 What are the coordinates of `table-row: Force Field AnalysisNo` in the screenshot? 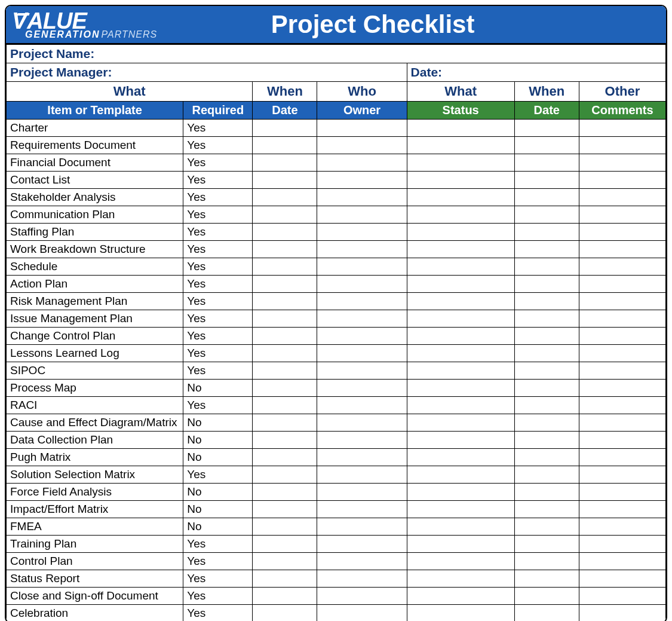 It's located at (336, 492).